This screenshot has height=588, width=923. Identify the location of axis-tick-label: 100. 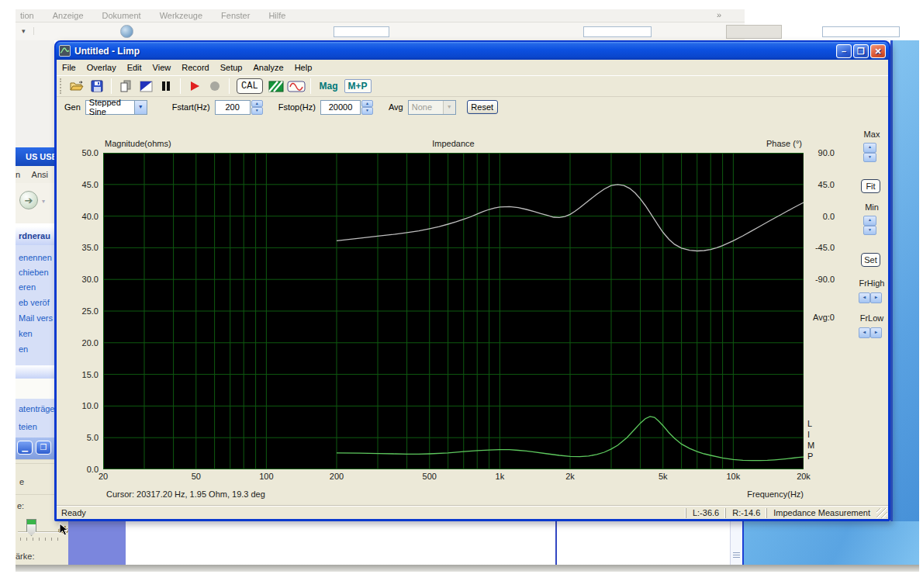
(266, 476).